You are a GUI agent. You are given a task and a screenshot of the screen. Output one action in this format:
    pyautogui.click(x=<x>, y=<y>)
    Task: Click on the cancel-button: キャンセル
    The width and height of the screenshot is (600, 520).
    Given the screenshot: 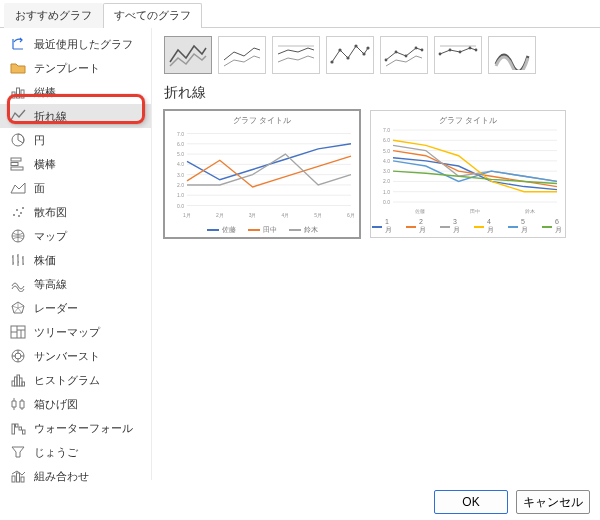 What is the action you would take?
    pyautogui.click(x=553, y=502)
    